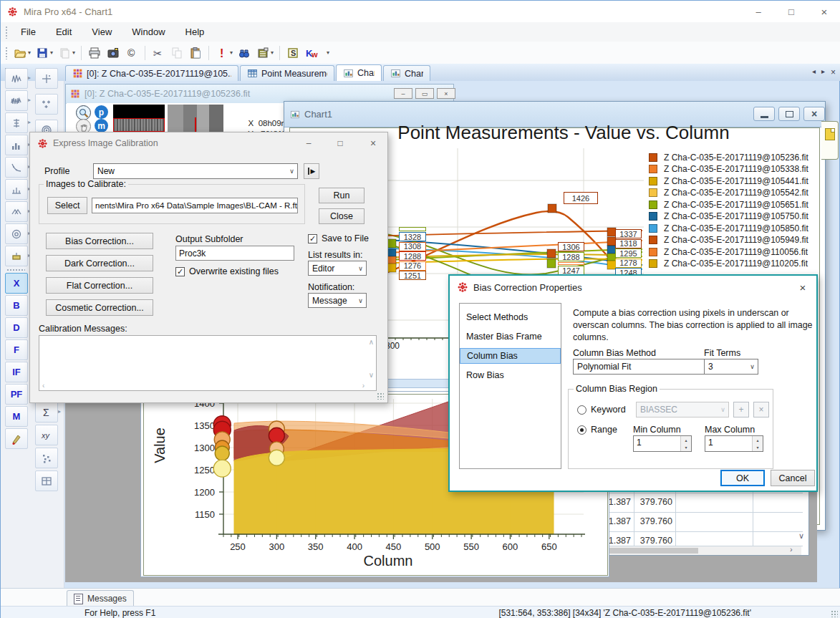  Describe the element at coordinates (834, 72) in the screenshot. I see `tab-close-icon: ×` at that location.